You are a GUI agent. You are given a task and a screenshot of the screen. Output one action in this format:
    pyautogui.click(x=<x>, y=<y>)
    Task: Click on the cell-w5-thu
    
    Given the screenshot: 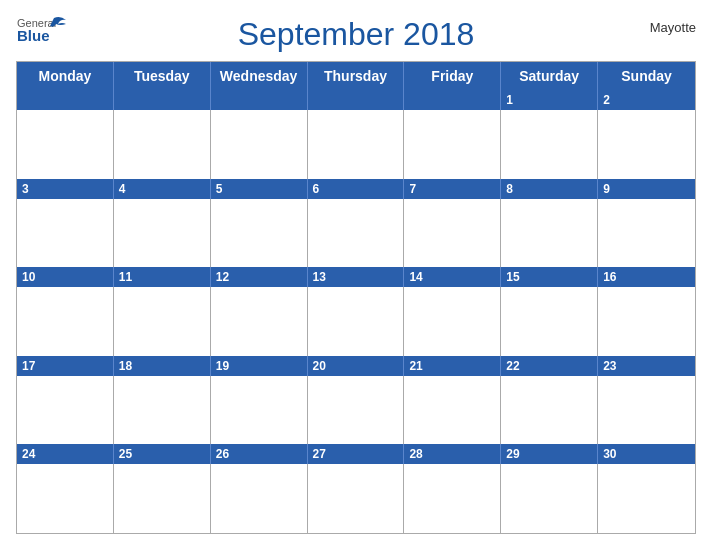 What is the action you would take?
    pyautogui.click(x=356, y=498)
    